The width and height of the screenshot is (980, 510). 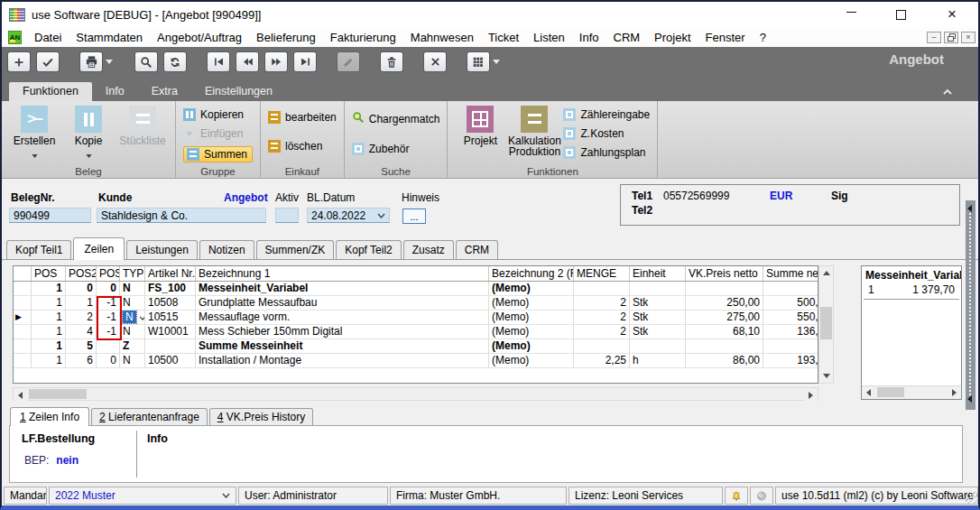 I want to click on column-header-artikel-nr: Artikel Nr., so click(x=171, y=274).